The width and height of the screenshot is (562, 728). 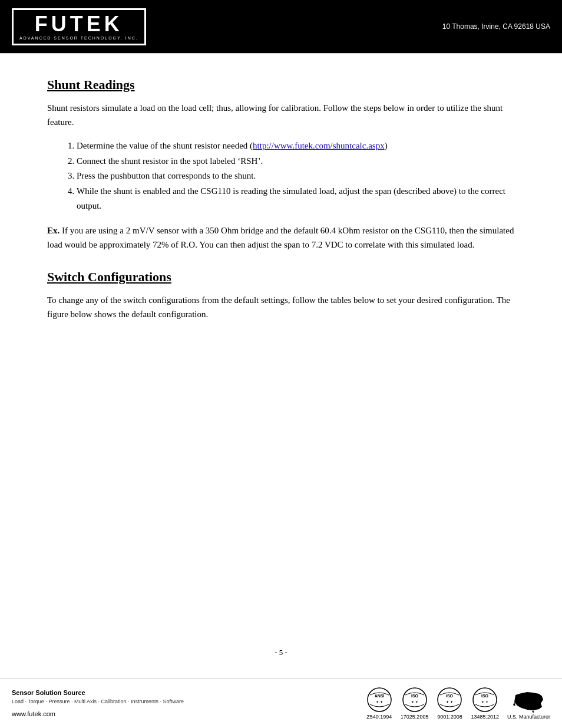 What do you see at coordinates (415, 700) in the screenshot?
I see `iso17025-icon: ISO ✦ ✦` at bounding box center [415, 700].